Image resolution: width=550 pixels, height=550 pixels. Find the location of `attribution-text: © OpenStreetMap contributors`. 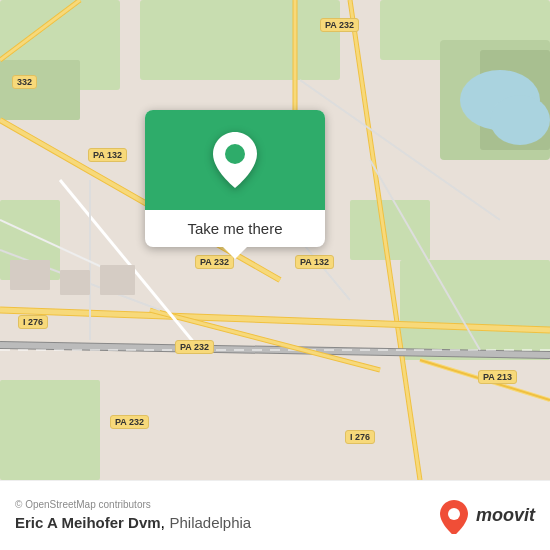

attribution-text: © OpenStreetMap contributors is located at coordinates (226, 504).